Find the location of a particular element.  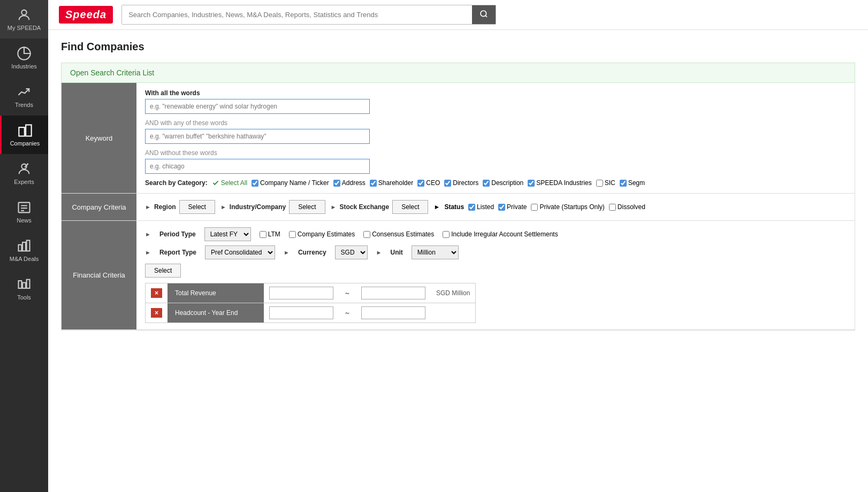

and-without-words-input is located at coordinates (257, 166).